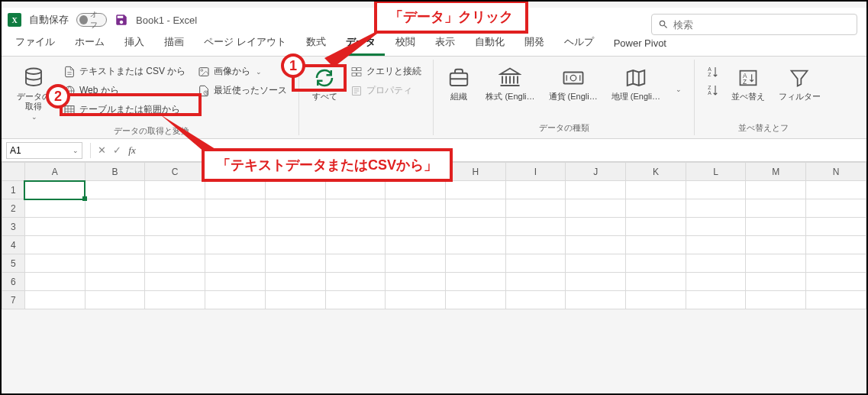 The height and width of the screenshot is (395, 868). I want to click on fx-icon: fx, so click(132, 151).